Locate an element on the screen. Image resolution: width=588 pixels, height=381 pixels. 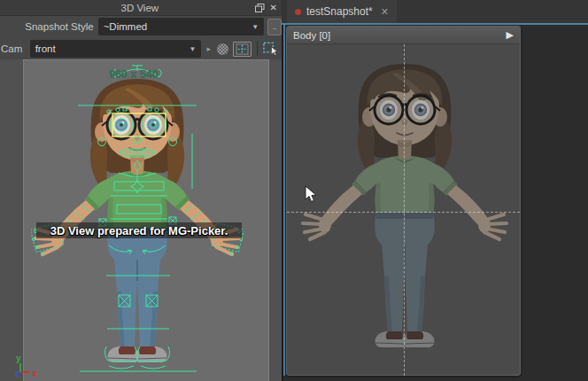
snapshot-style-value: ~Dimmed is located at coordinates (175, 27).